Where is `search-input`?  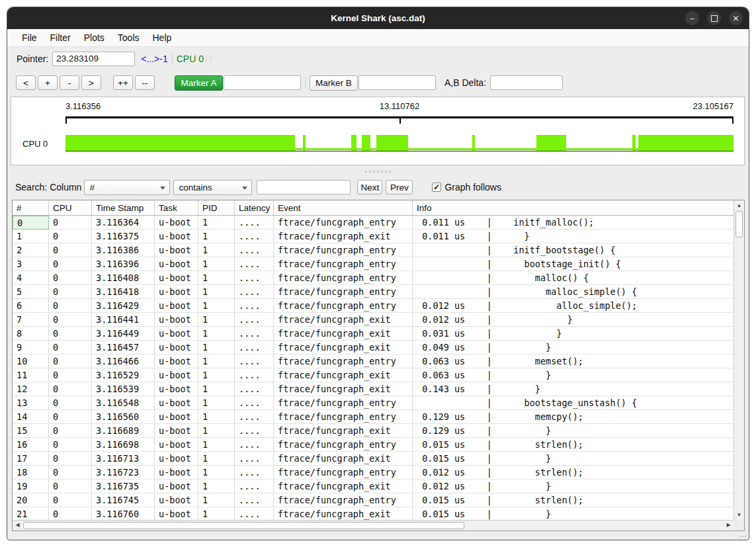 search-input is located at coordinates (304, 187).